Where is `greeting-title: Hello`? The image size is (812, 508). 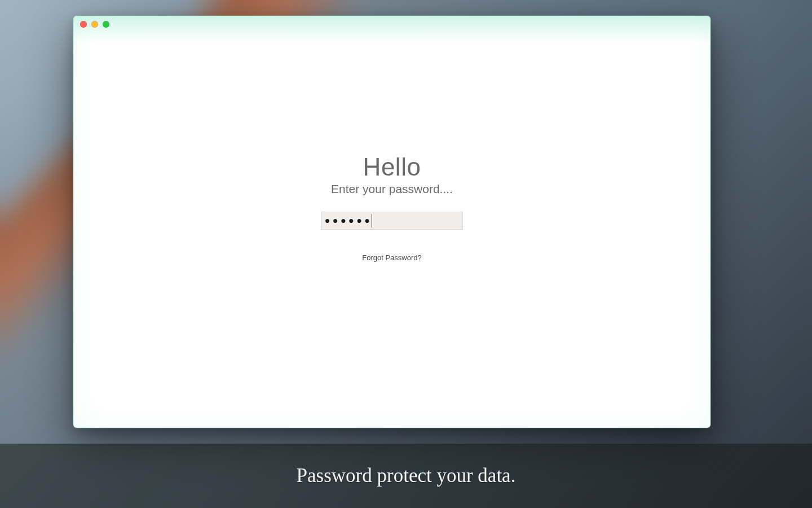
greeting-title: Hello is located at coordinates (392, 167).